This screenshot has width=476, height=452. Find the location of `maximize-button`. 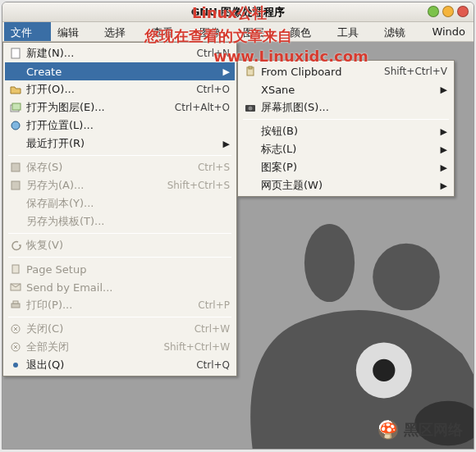

maximize-button is located at coordinates (448, 11).